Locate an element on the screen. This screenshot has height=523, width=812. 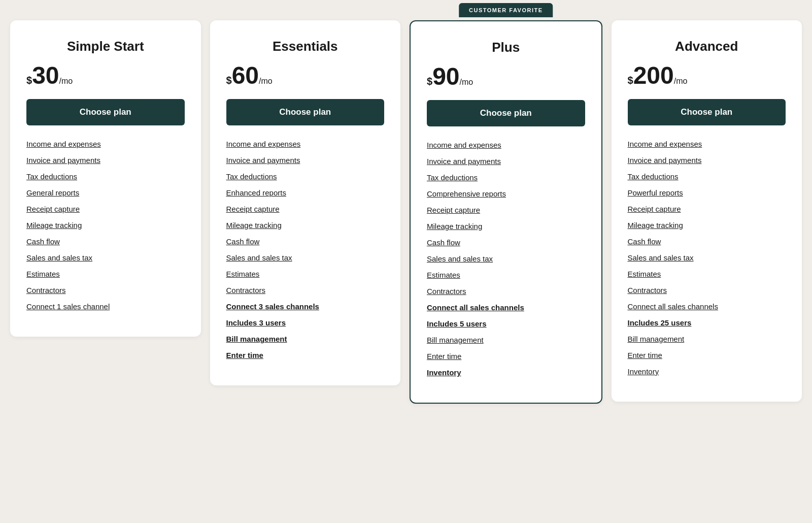
feature-item-essentials-11: Includes 3 users is located at coordinates (306, 323).